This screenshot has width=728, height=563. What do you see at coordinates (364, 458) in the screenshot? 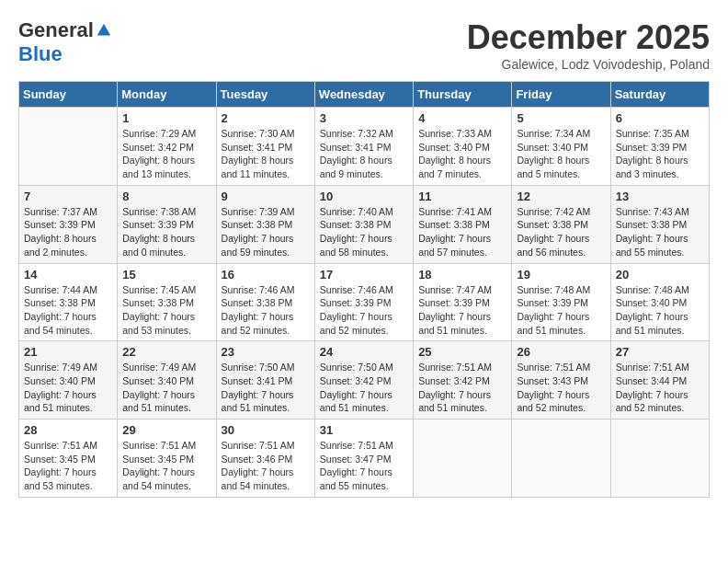
I see `calendar-cell: 31Sunrise: 7:51 AMSunset: 3:47 PMDayligh…` at bounding box center [364, 458].